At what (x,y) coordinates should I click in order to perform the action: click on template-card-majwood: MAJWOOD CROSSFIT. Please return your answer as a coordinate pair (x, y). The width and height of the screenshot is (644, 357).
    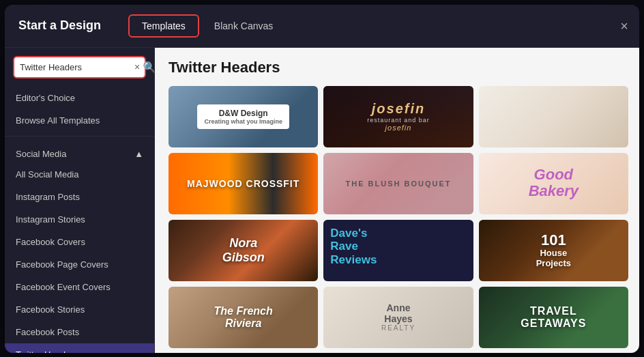
    Looking at the image, I should click on (243, 184).